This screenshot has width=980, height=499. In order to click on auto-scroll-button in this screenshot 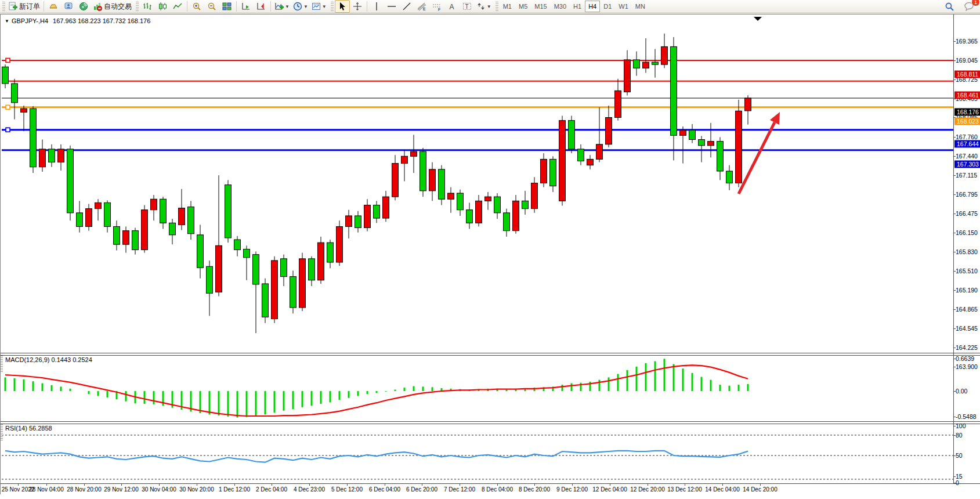, I will do `click(246, 6)`.